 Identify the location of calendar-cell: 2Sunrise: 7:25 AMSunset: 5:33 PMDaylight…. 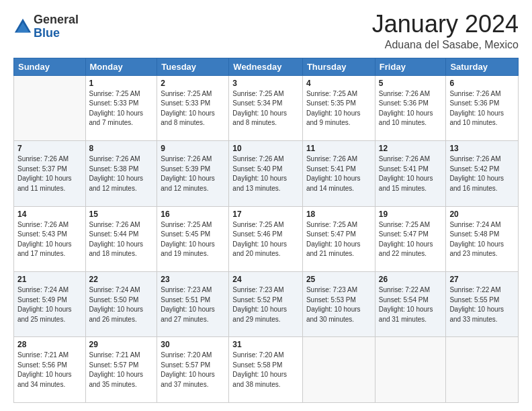
(193, 107).